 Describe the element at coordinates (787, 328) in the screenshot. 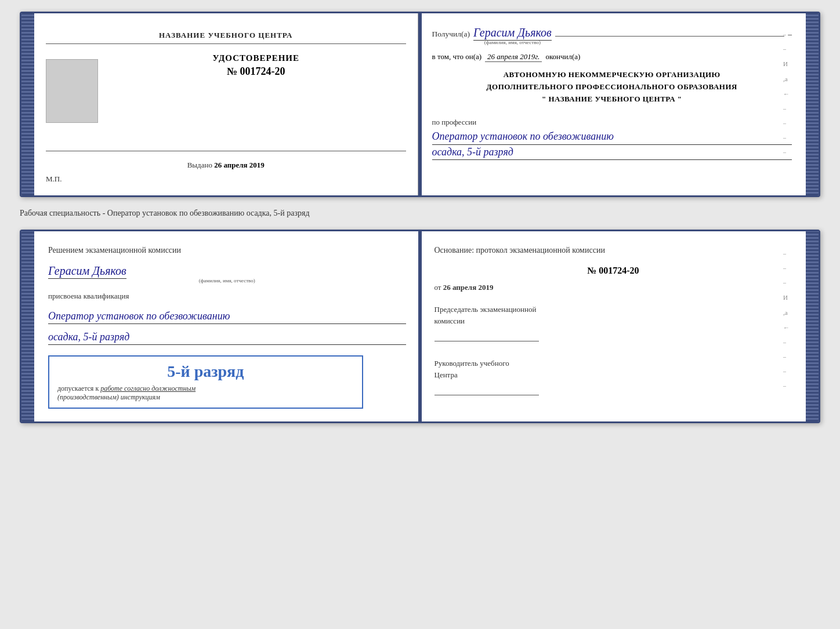

I see `left-arrow2: ←` at that location.